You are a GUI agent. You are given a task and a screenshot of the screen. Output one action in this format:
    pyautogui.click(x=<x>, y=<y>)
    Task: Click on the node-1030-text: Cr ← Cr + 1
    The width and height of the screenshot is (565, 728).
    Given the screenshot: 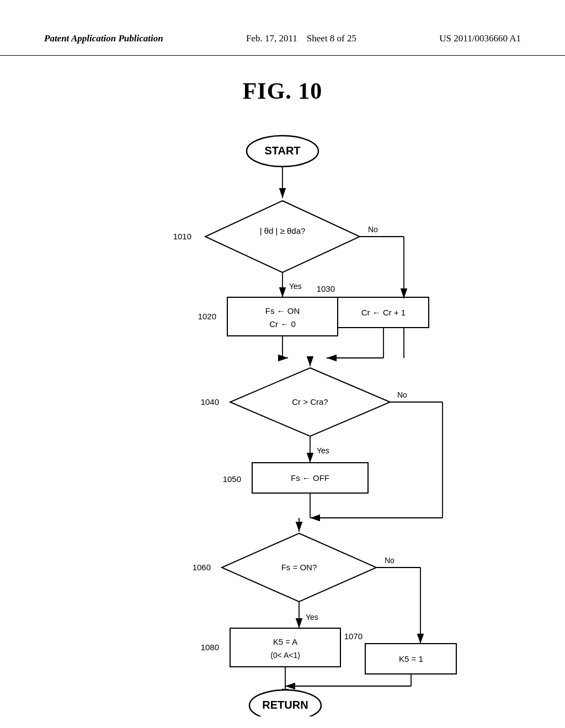 What is the action you would take?
    pyautogui.click(x=383, y=312)
    